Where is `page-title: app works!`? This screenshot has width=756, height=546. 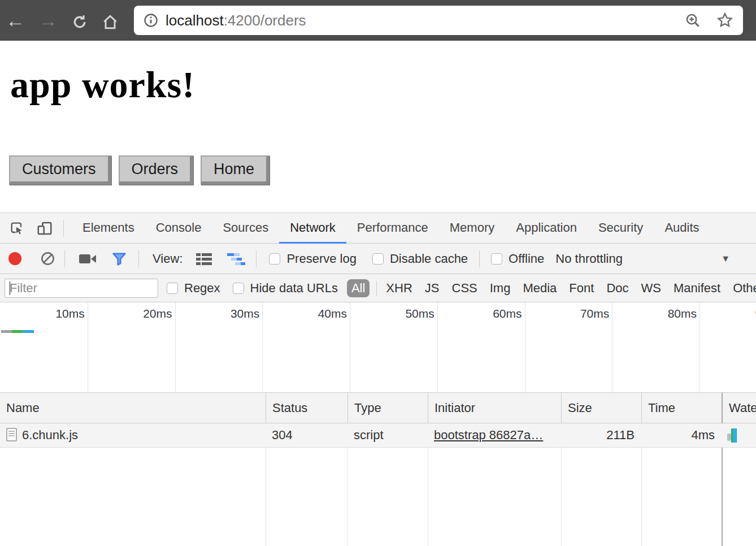 page-title: app works! is located at coordinates (103, 85).